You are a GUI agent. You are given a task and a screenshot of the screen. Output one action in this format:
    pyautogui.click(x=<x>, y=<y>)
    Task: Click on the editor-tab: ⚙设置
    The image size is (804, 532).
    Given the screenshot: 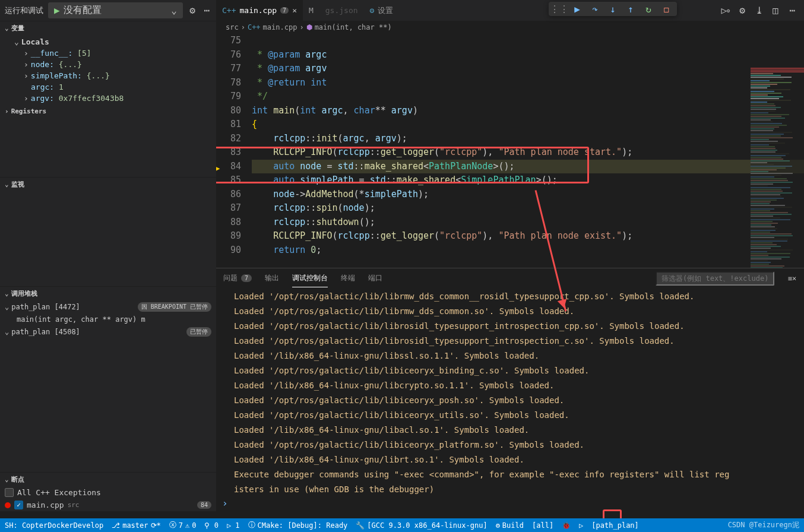 What is the action you would take?
    pyautogui.click(x=382, y=11)
    